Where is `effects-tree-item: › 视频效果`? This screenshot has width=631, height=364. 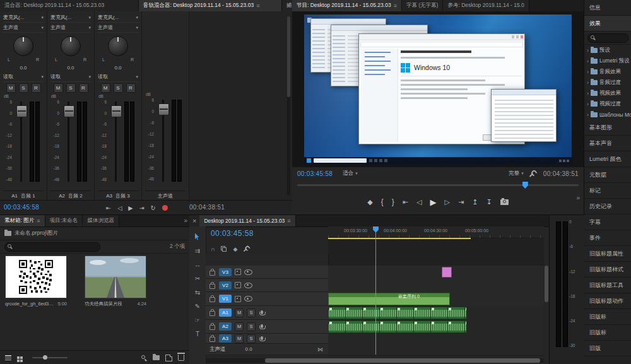
effects-tree-item: › 视频效果 is located at coordinates (608, 93).